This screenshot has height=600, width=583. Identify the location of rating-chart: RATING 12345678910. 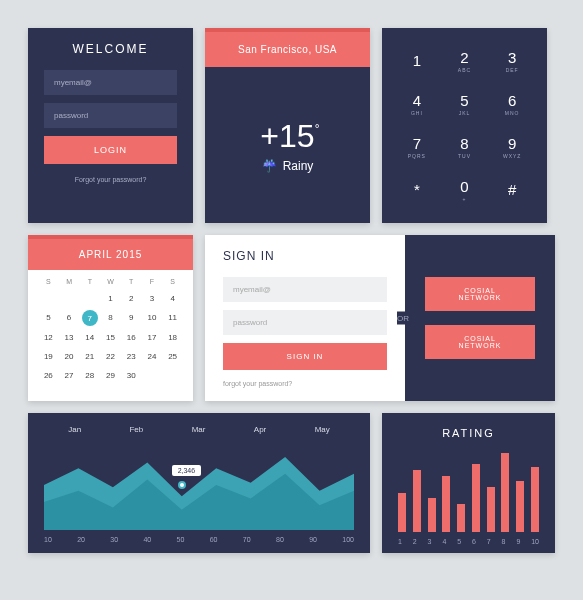
(468, 483).